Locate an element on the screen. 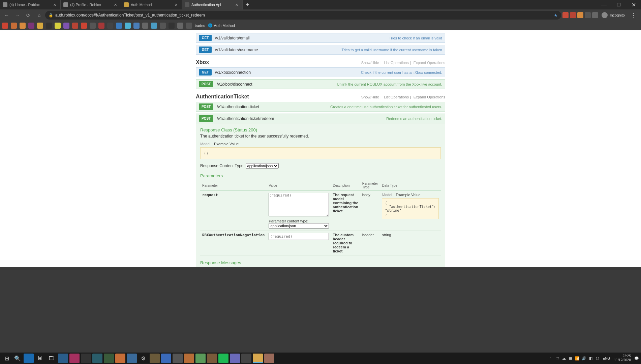  response-class-desc: The authentication ticket for the user s… is located at coordinates (320, 136).